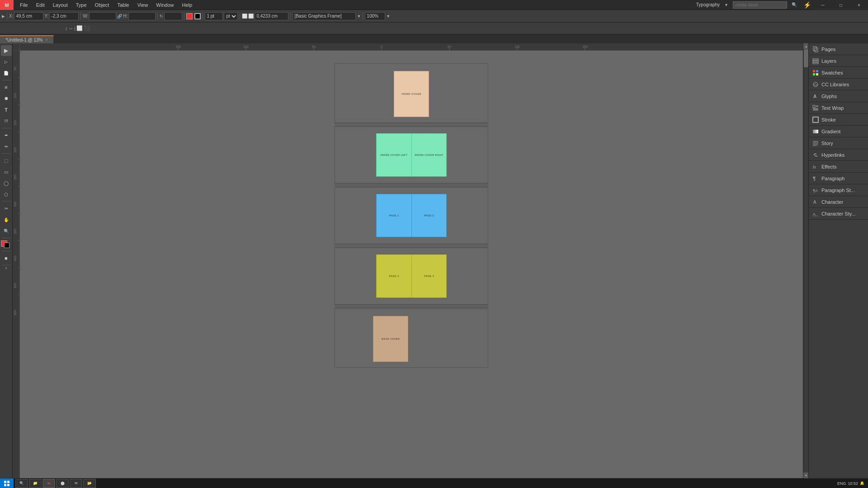 Image resolution: width=868 pixels, height=488 pixels. Describe the element at coordinates (806, 261) in the screenshot. I see `vertical-scrollbar: ▲ ▼` at that location.